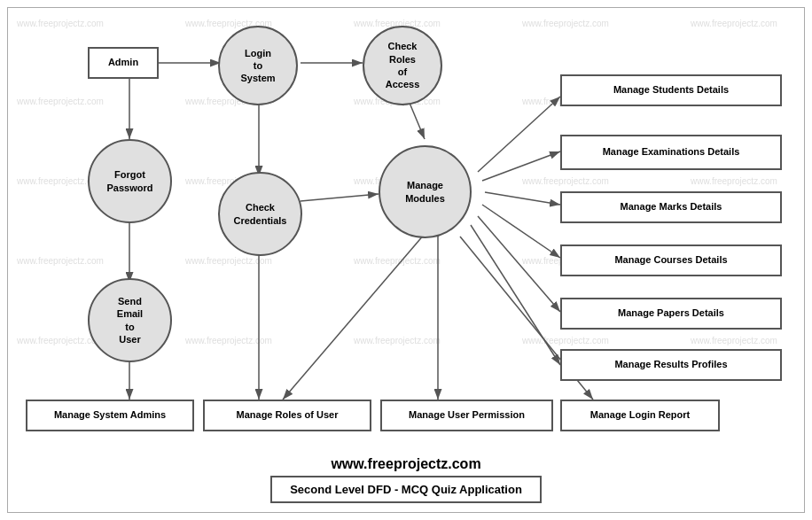 Image resolution: width=812 pixels, height=520 pixels. I want to click on watermark-25: www.freeprojectz.com, so click(734, 340).